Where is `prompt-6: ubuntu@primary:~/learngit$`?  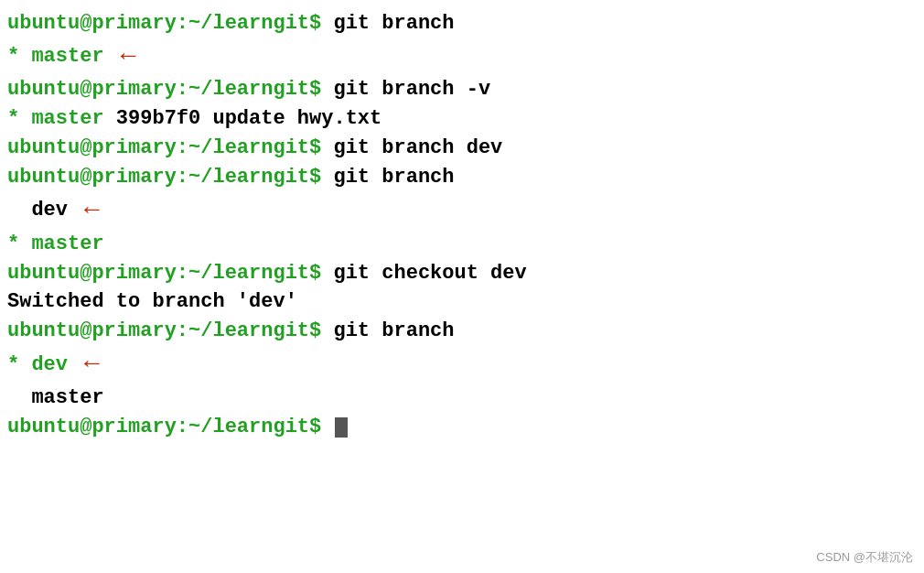 prompt-6: ubuntu@primary:~/learngit$ is located at coordinates (165, 178).